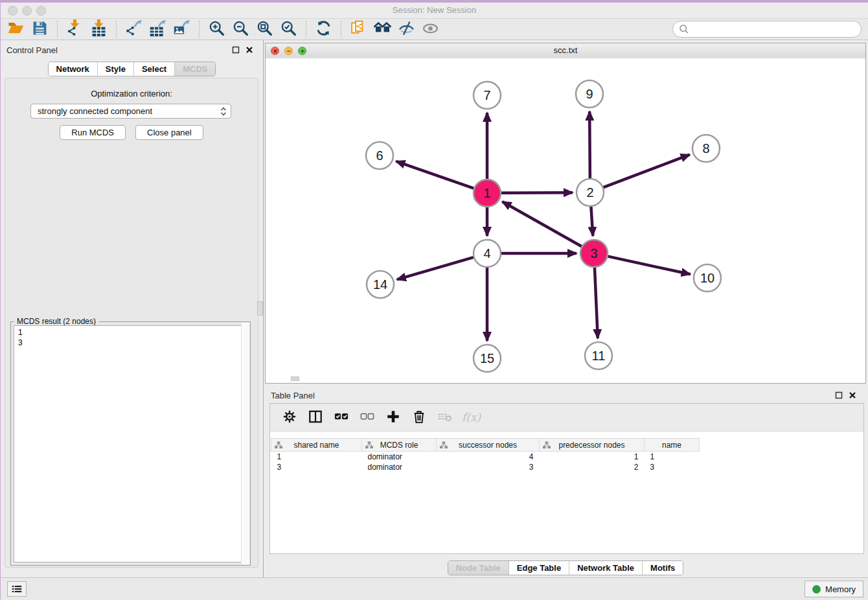 Image resolution: width=868 pixels, height=600 pixels. What do you see at coordinates (249, 50) in the screenshot?
I see `control-panel-close-icon` at bounding box center [249, 50].